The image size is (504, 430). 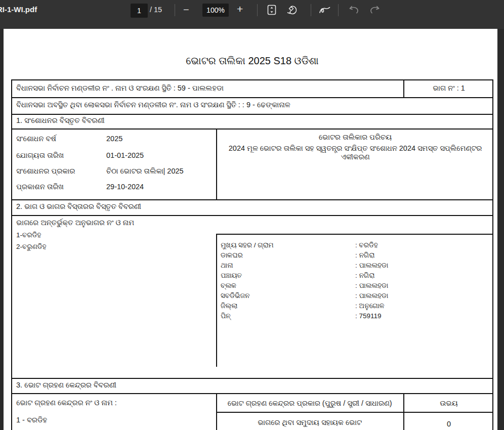 I want to click on zoom-in-button: +, so click(x=240, y=9).